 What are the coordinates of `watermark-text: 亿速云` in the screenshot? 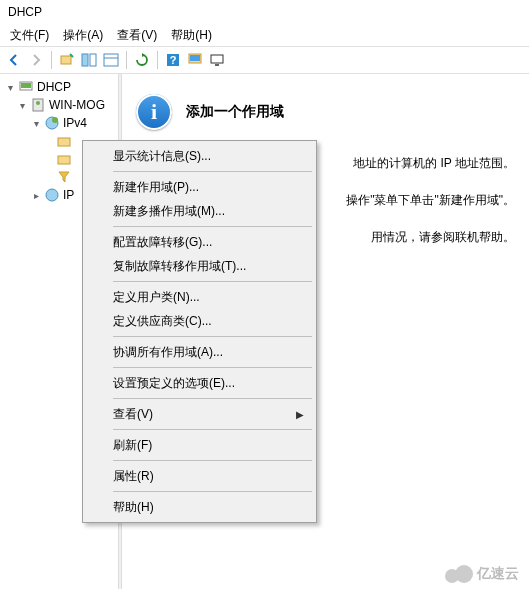 It's located at (498, 574).